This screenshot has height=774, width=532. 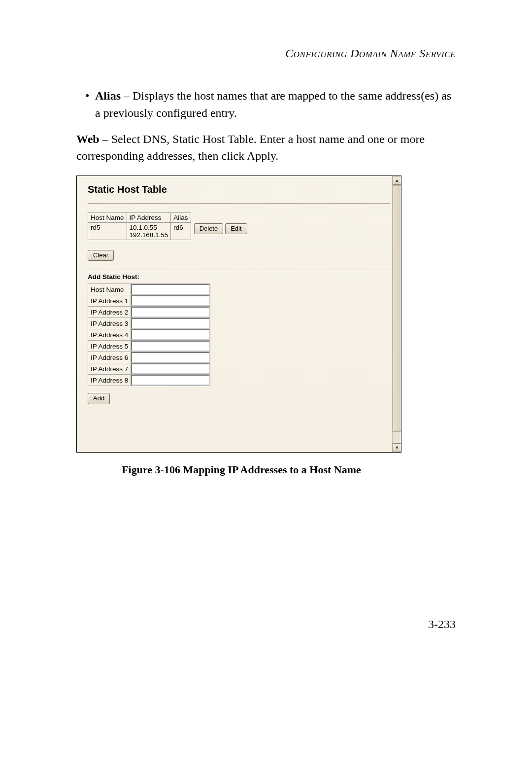 What do you see at coordinates (397, 314) in the screenshot?
I see `vertical-scrollbar: ▲ ▼` at bounding box center [397, 314].